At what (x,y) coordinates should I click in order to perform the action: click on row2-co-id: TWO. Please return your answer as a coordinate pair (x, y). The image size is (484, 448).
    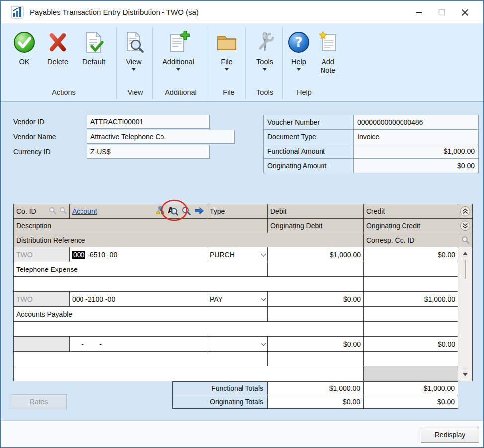
    Looking at the image, I should click on (42, 299).